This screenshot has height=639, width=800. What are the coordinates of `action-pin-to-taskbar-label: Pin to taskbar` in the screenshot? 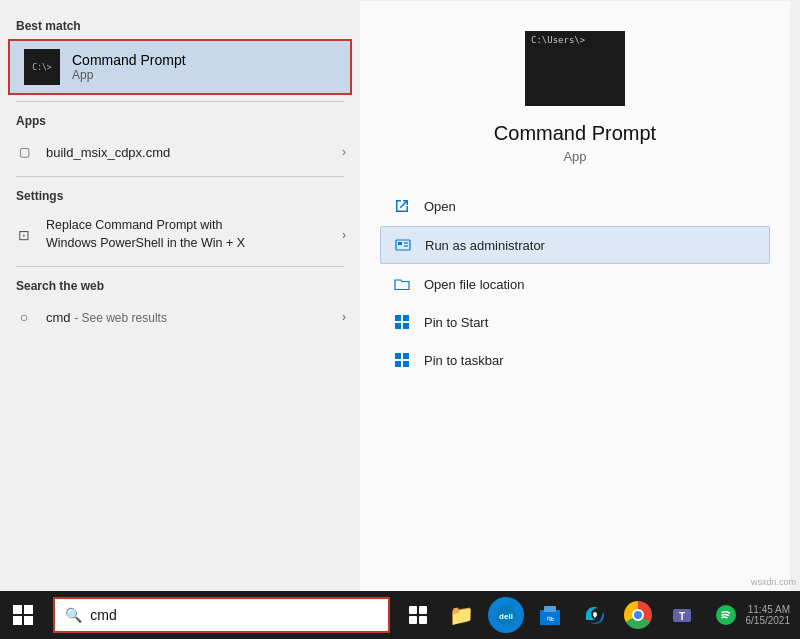 It's located at (464, 360).